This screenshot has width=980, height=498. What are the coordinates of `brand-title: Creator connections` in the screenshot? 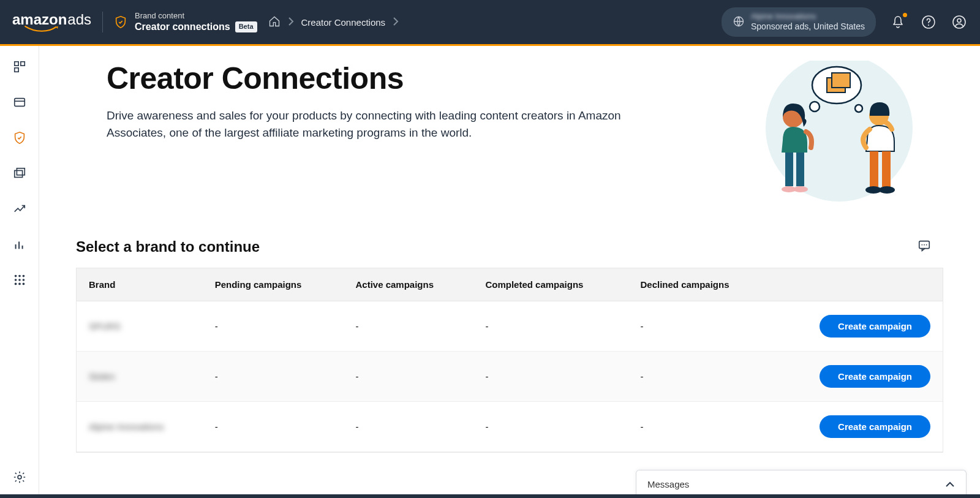 It's located at (183, 27).